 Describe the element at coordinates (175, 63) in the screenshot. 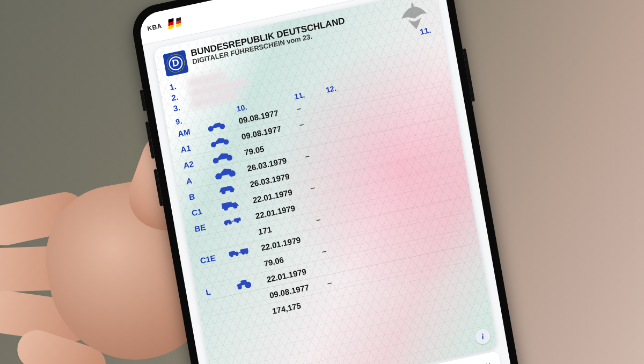

I see `eu-badge: D` at that location.